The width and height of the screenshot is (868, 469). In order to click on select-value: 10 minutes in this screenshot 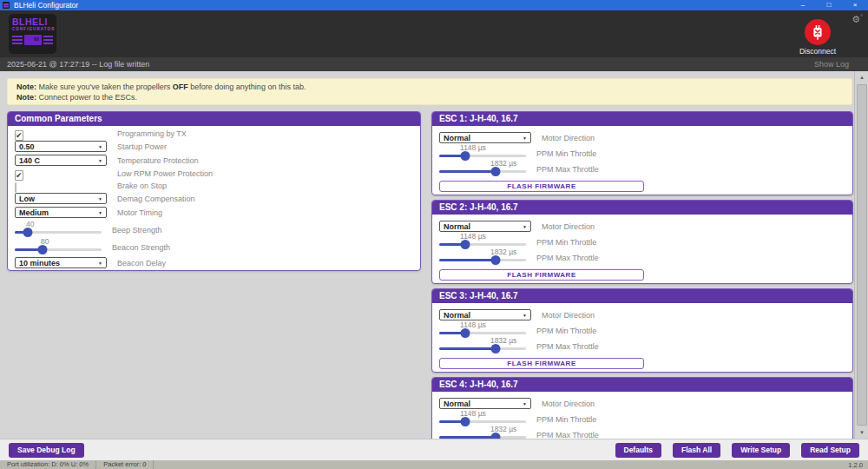, I will do `click(40, 263)`.